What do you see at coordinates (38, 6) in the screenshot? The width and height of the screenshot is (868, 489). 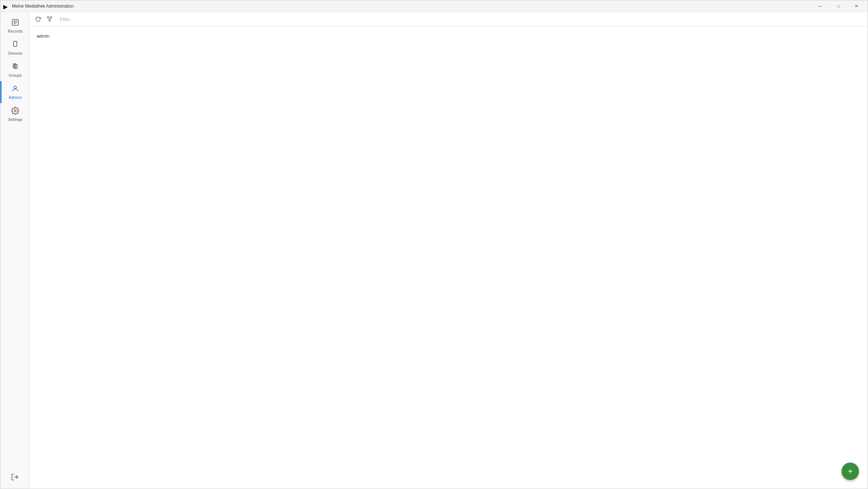 I see `titlebar-left: ▶ Meine Mediathek Administration` at bounding box center [38, 6].